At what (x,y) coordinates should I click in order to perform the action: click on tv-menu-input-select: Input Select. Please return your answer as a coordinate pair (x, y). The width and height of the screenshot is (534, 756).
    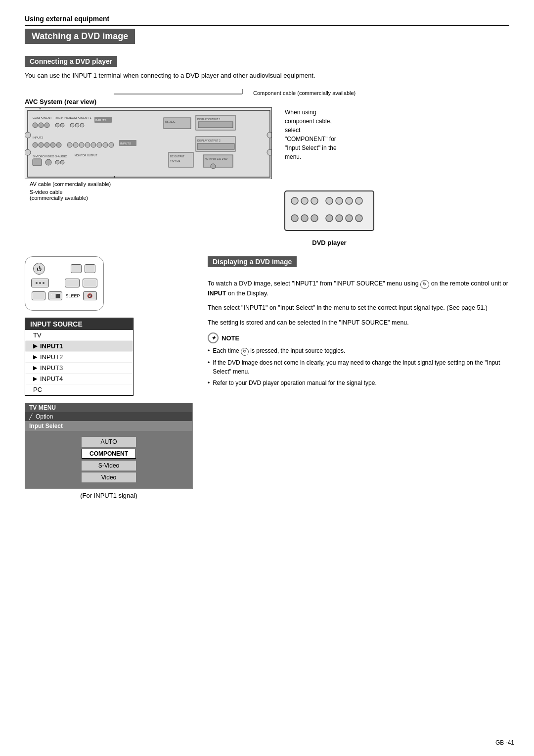
    Looking at the image, I should click on (109, 426).